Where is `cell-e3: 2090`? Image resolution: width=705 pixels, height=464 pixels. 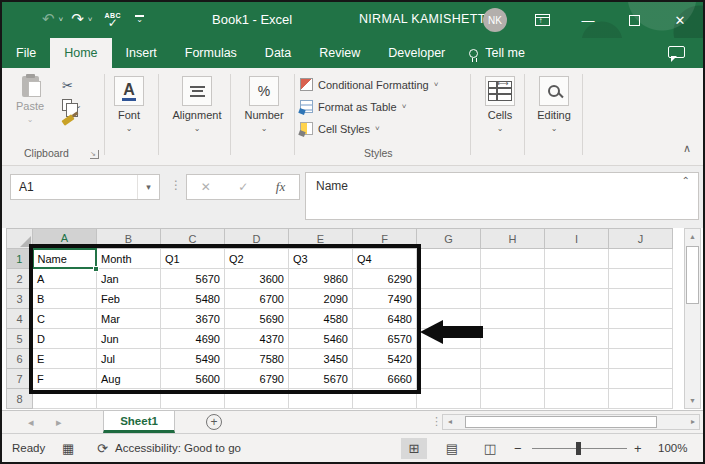 cell-e3: 2090 is located at coordinates (321, 299).